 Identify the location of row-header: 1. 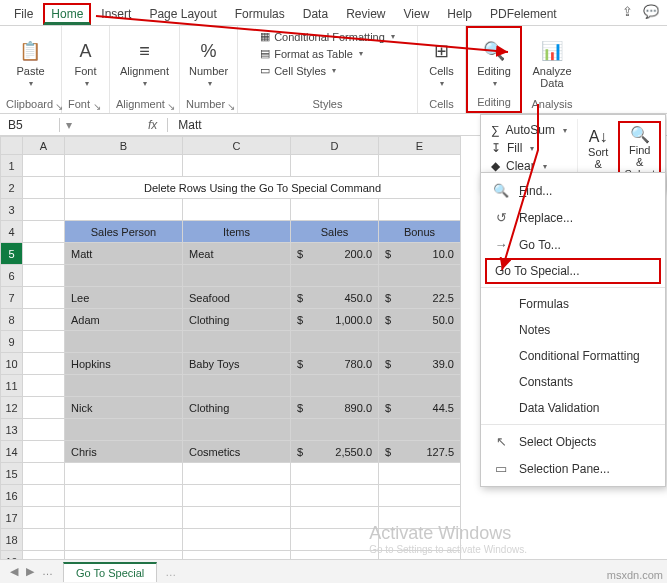
(12, 166).